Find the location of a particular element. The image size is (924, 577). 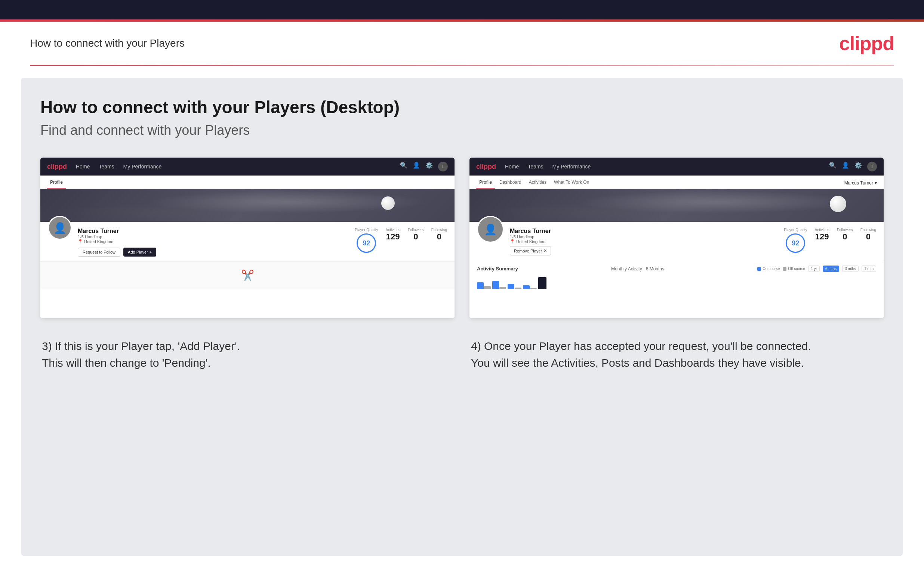

activity-summary: Activity Summary Monthly Activity · 6 Mo… is located at coordinates (677, 277).